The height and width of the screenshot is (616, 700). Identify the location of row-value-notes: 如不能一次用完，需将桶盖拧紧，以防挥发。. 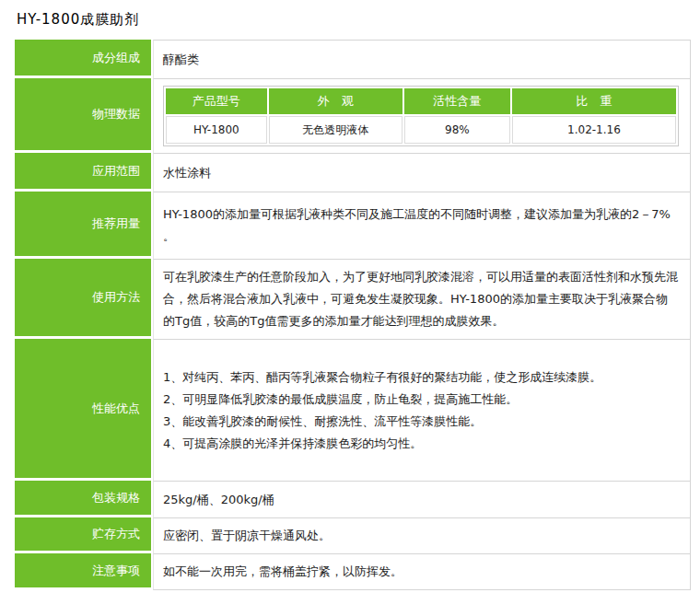
(422, 572).